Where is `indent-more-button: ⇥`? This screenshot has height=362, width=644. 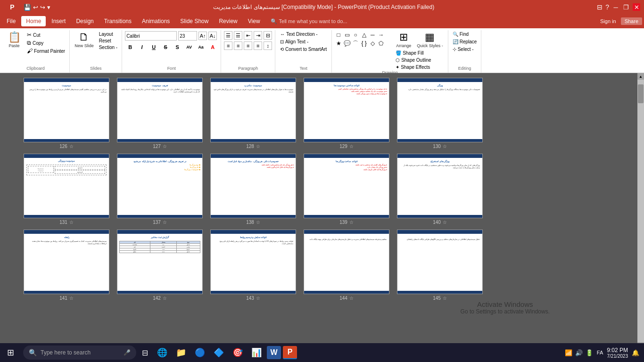 indent-more-button: ⇥ is located at coordinates (258, 35).